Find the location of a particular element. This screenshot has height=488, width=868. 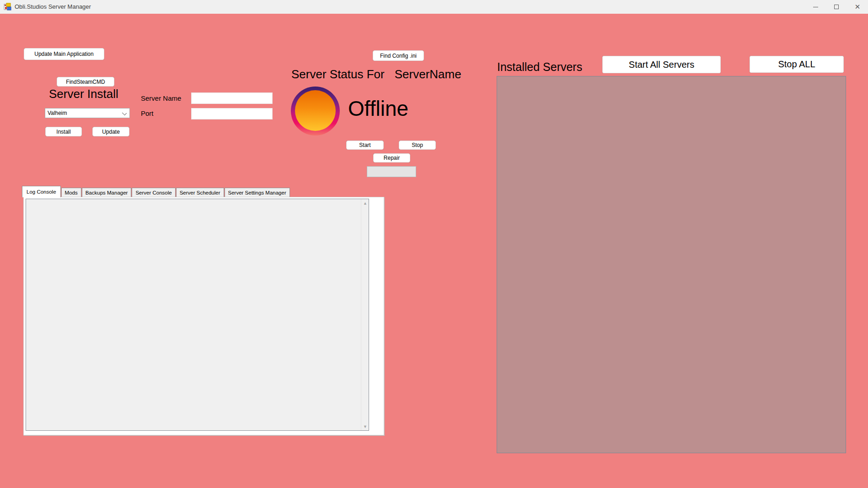

minimize-button is located at coordinates (815, 7).